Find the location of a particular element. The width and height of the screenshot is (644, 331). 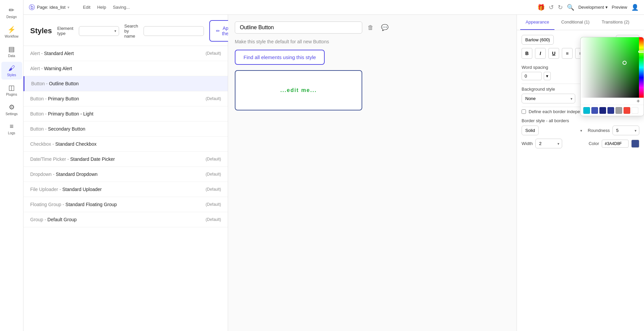

font-select: Barlow (600) is located at coordinates (538, 40).